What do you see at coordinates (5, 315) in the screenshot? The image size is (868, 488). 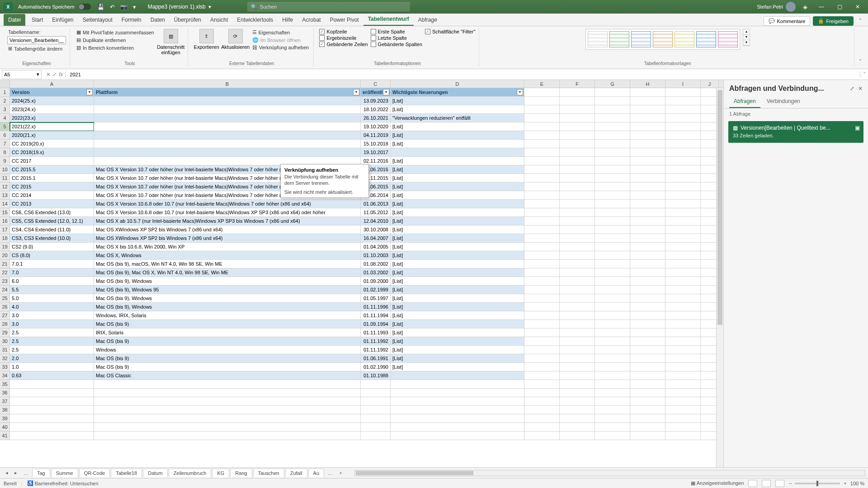 I see `row-header: 27` at bounding box center [5, 315].